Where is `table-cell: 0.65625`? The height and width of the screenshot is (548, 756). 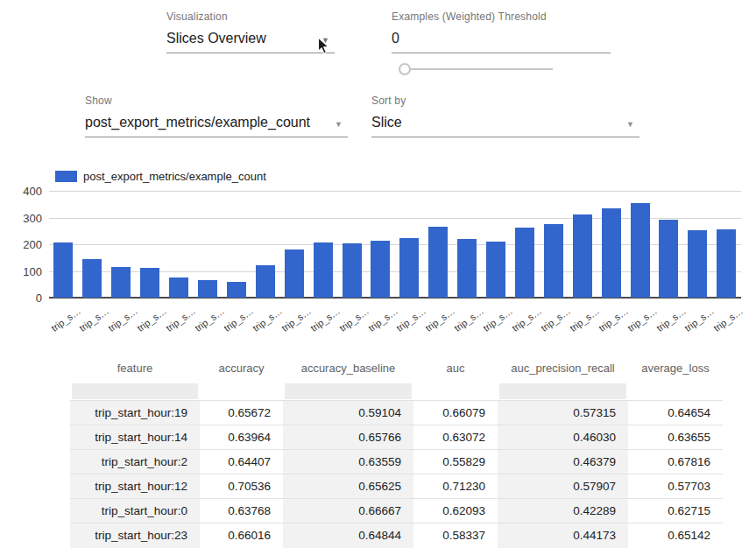 table-cell: 0.65625 is located at coordinates (349, 487).